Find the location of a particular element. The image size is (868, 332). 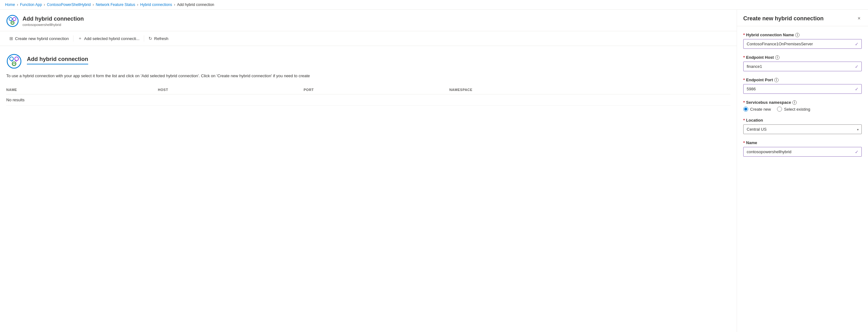

endpoint-port-input is located at coordinates (803, 89).